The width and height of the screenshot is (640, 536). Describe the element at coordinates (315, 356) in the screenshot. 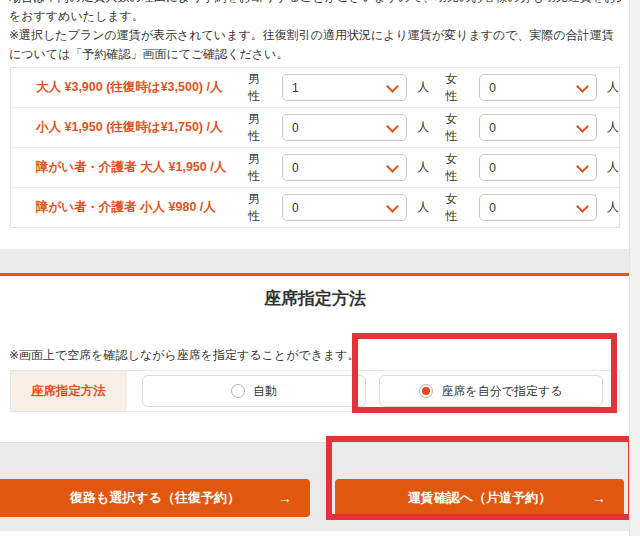

I see `seat-selection-note: ※画面上で空席を確認しながら座席を指定することができます。` at that location.